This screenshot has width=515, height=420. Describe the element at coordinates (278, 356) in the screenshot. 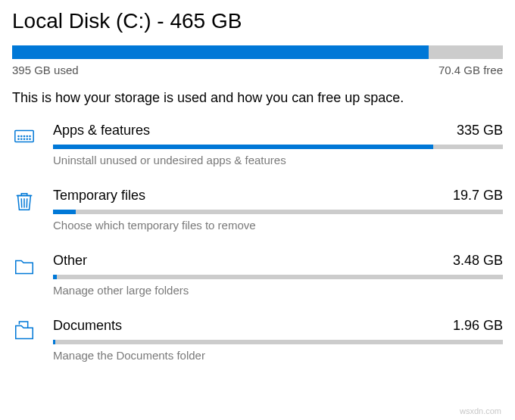

I see `category-hint: Manage the Documents folder` at that location.